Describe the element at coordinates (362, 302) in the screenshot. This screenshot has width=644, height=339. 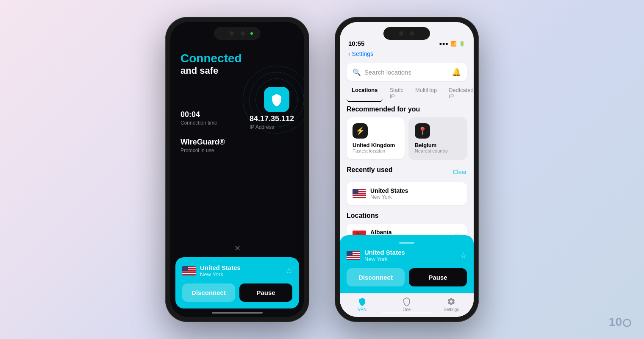
I see `vpn-shield-icon` at that location.